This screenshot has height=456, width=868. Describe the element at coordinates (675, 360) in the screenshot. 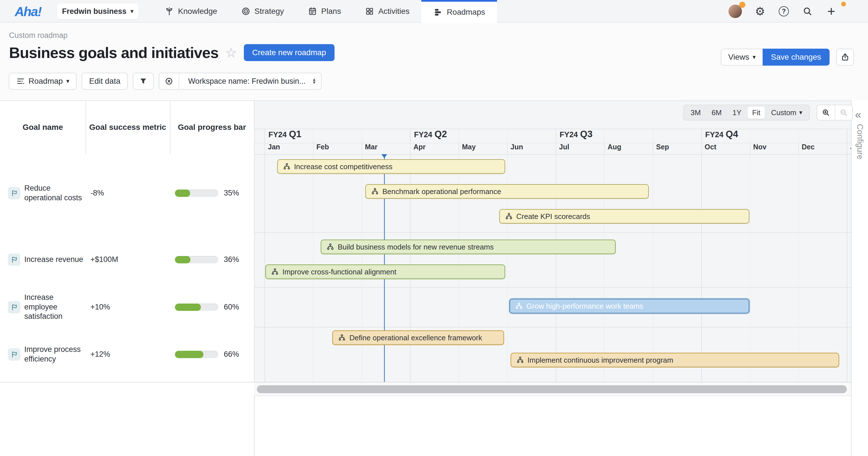

I see `gantt-bar: Implement continuous improvement program` at that location.